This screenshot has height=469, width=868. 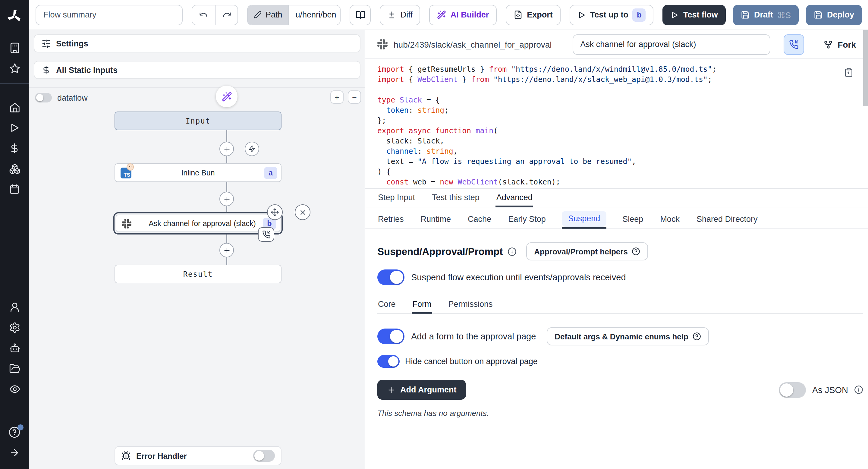 I want to click on tab-mock: Mock, so click(x=670, y=220).